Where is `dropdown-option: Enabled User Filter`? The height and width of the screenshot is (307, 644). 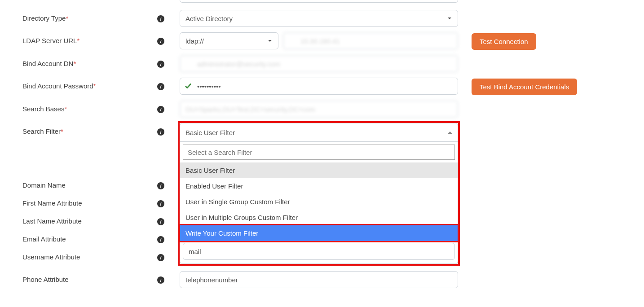
dropdown-option: Enabled User Filter is located at coordinates (319, 186).